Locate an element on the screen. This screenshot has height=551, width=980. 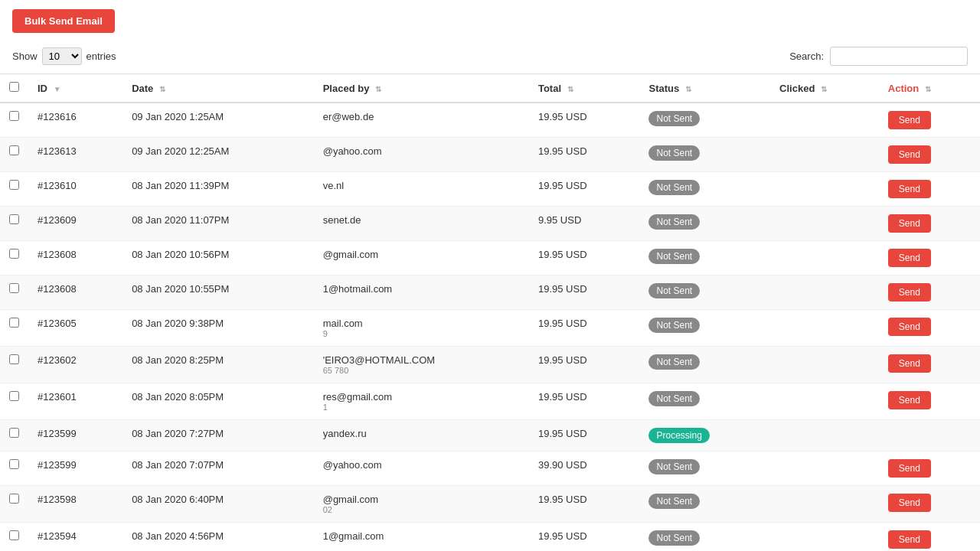
table-row: #12359408 Jan 2020 4:56PM1@gmail.com19.9… is located at coordinates (490, 537).